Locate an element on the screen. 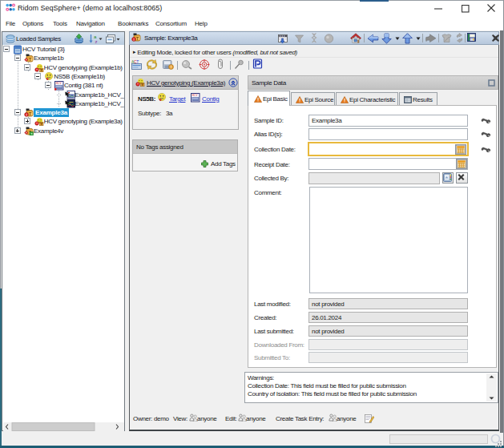 Image resolution: width=504 pixels, height=448 pixels. svg-text: z is located at coordinates (96, 42).